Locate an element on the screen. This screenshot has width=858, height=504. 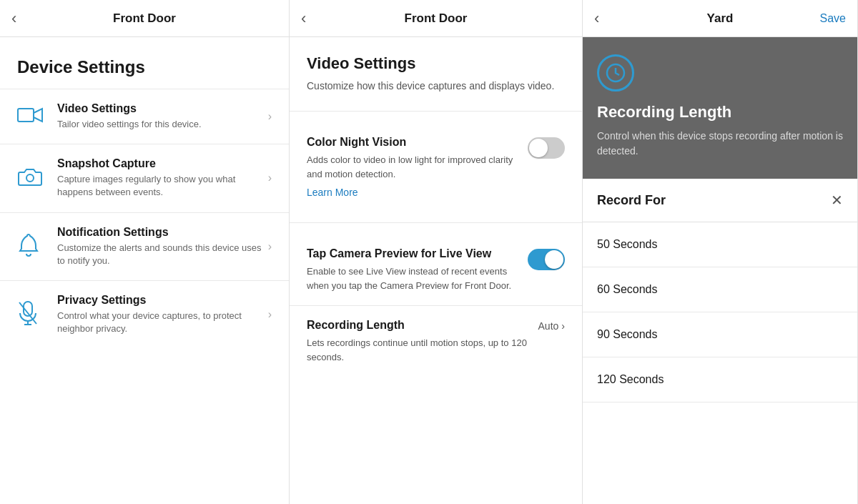
video-settings-desc: Tailor video settings for this device. is located at coordinates (160, 124).